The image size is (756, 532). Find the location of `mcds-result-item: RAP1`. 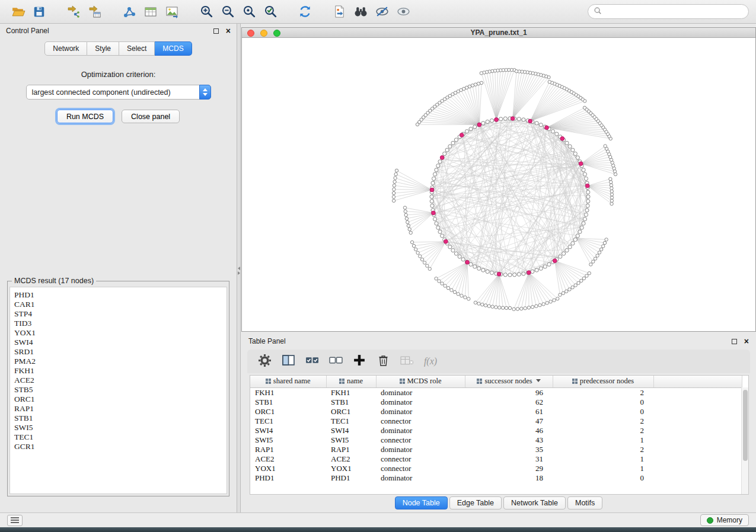

mcds-result-item: RAP1 is located at coordinates (119, 409).